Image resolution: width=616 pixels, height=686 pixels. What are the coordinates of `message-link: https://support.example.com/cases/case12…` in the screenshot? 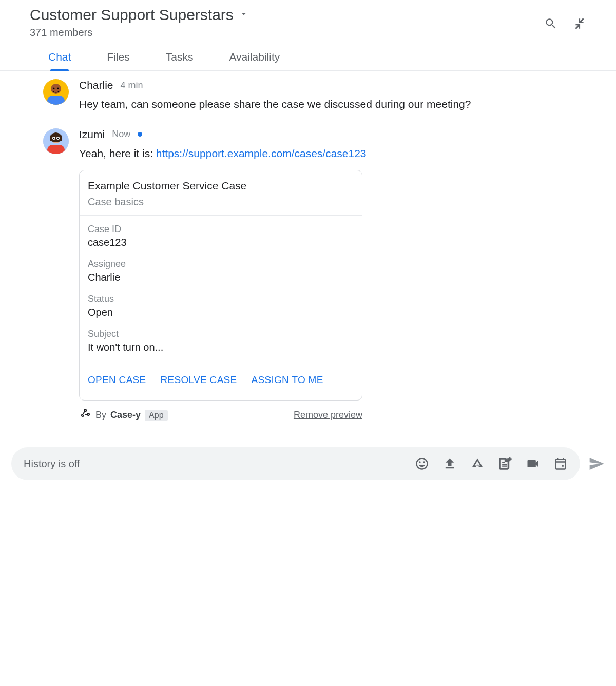 It's located at (261, 153).